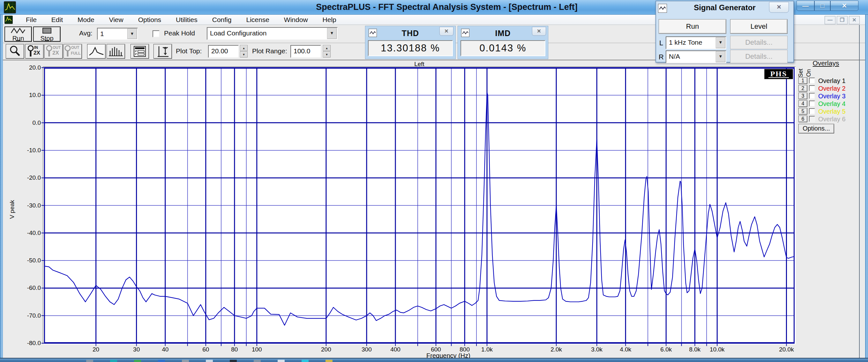 This screenshot has height=362, width=868. I want to click on stop-button: Stop, so click(47, 34).